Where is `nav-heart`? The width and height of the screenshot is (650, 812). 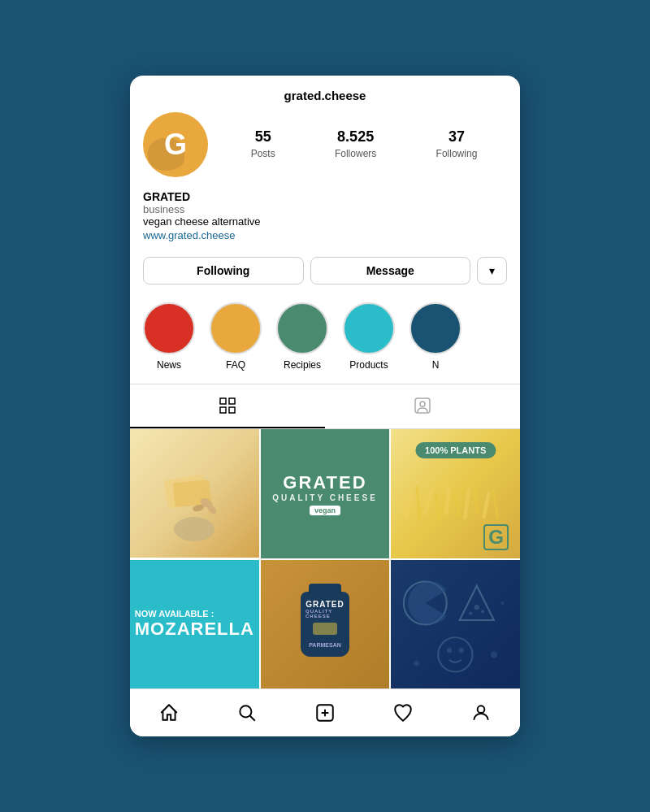 nav-heart is located at coordinates (403, 713).